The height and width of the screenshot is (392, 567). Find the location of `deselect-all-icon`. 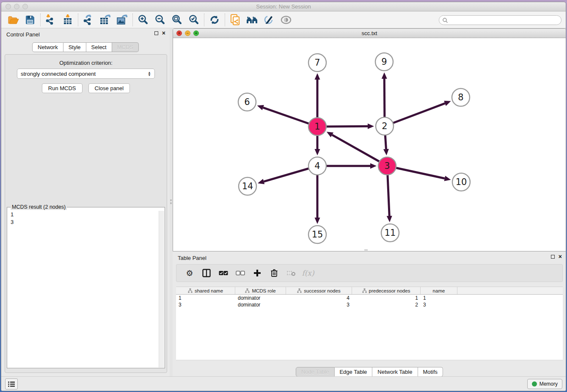

deselect-all-icon is located at coordinates (240, 273).